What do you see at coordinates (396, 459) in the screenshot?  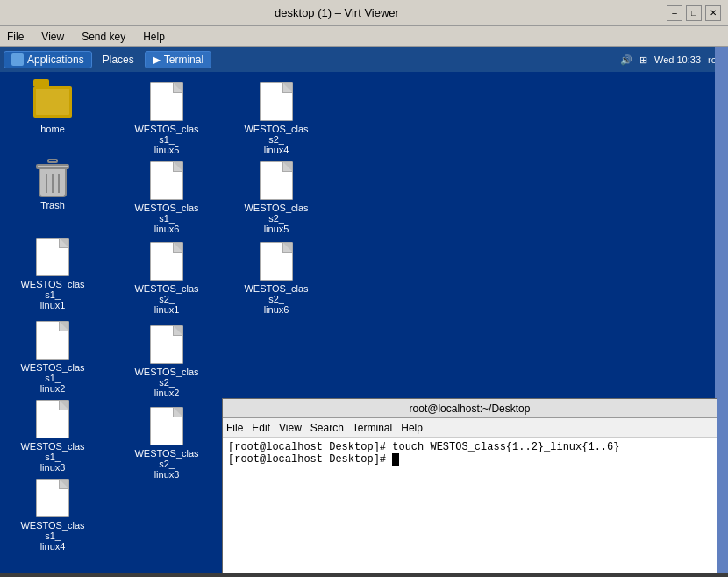 I see `terminal-cursor` at bounding box center [396, 459].